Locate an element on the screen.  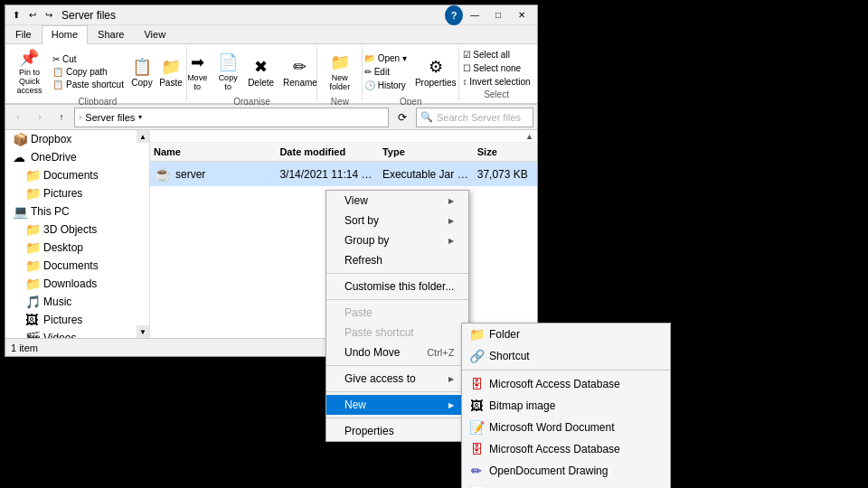
ribbon-group-clipboard: 📌 Pin to Quickaccess ✂ Cut 📋 Copy path 📋… is located at coordinates (98, 74).